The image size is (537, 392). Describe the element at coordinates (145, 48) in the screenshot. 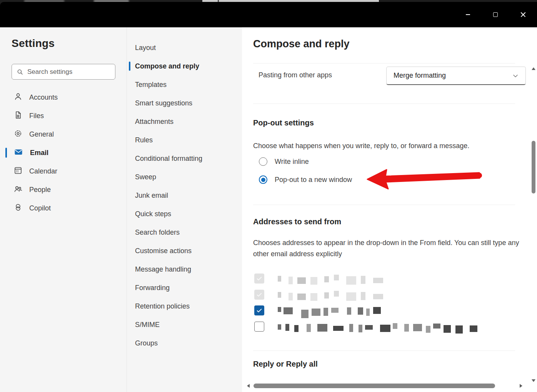

I see `nav-item-label: Layout` at that location.